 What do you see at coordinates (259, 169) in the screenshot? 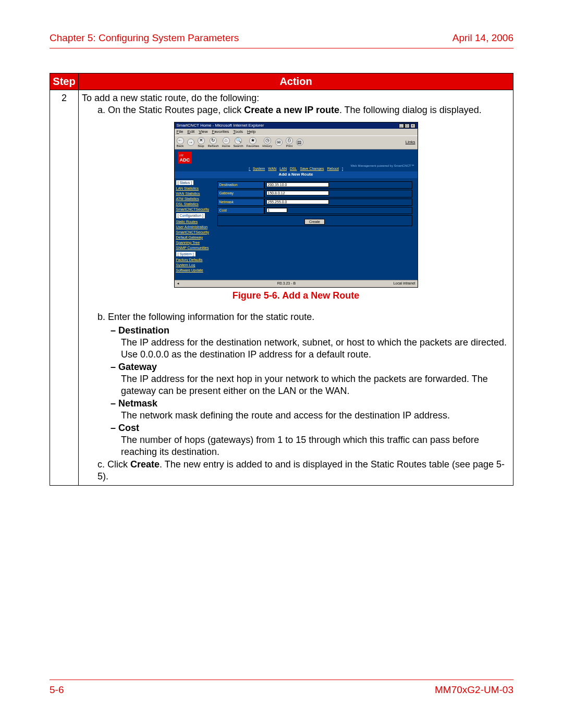
I see `nav-system: System` at bounding box center [259, 169].